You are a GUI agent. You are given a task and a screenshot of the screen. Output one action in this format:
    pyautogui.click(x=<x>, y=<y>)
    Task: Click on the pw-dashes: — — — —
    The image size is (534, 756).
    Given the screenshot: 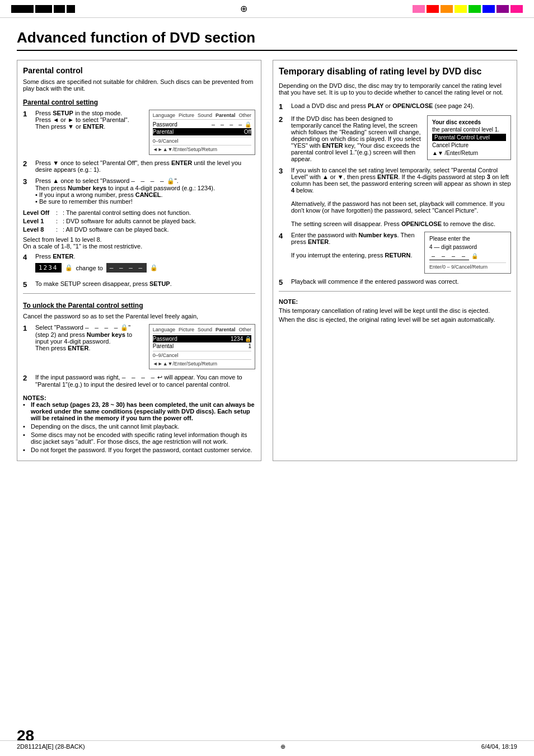 What is the action you would take?
    pyautogui.click(x=449, y=256)
    